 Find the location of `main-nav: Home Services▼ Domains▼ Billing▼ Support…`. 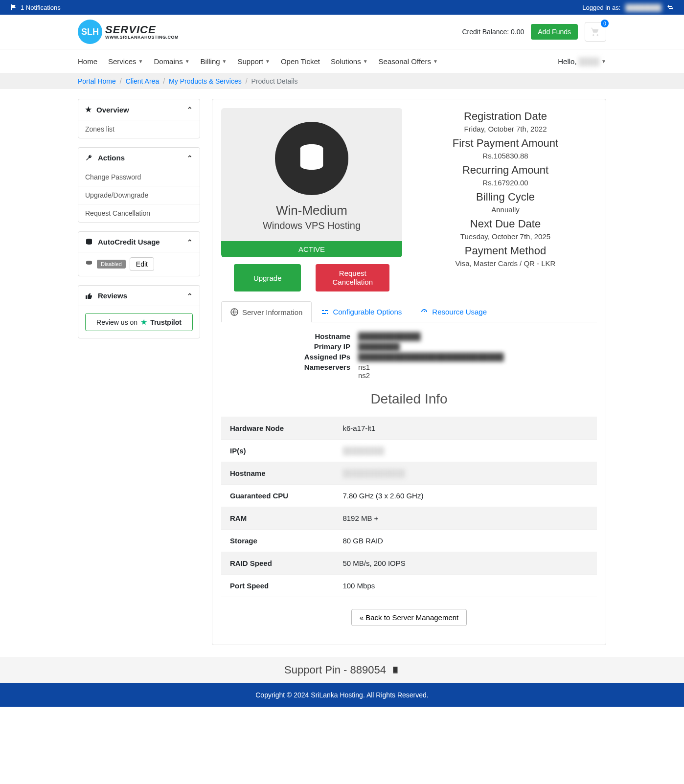

main-nav: Home Services▼ Domains▼ Billing▼ Support… is located at coordinates (342, 61).